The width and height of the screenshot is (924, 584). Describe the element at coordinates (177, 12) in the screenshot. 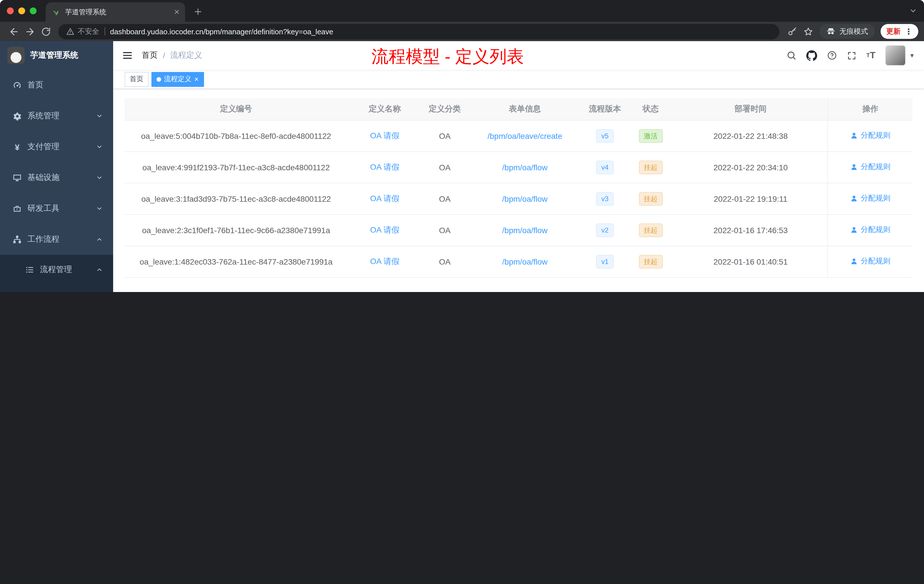

I see `tab-close-icon: ×` at that location.